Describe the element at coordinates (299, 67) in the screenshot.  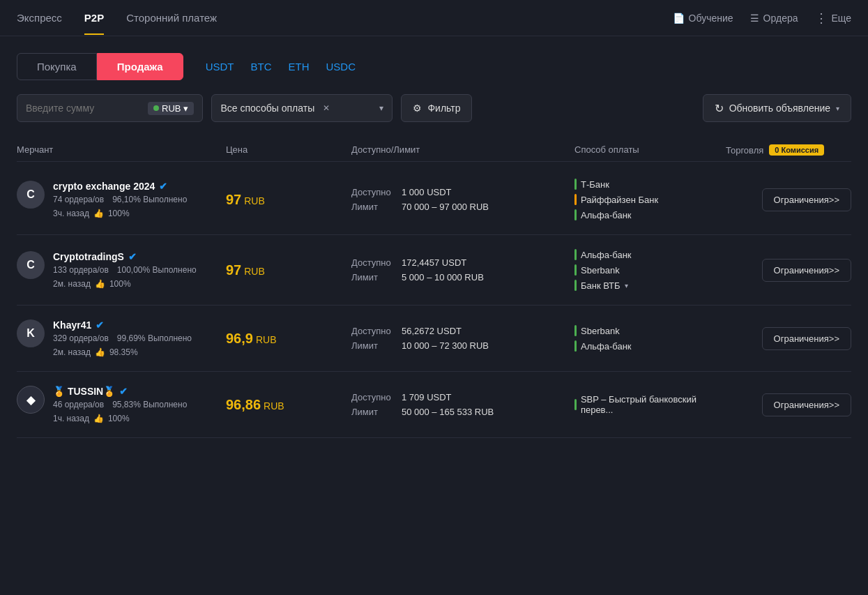
I see `eth-tab: ETH` at that location.